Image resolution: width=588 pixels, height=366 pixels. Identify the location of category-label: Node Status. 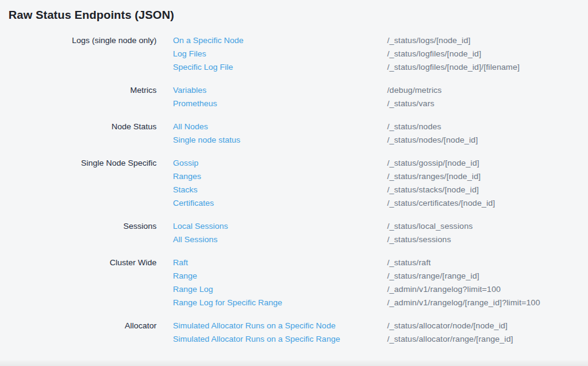
(91, 127).